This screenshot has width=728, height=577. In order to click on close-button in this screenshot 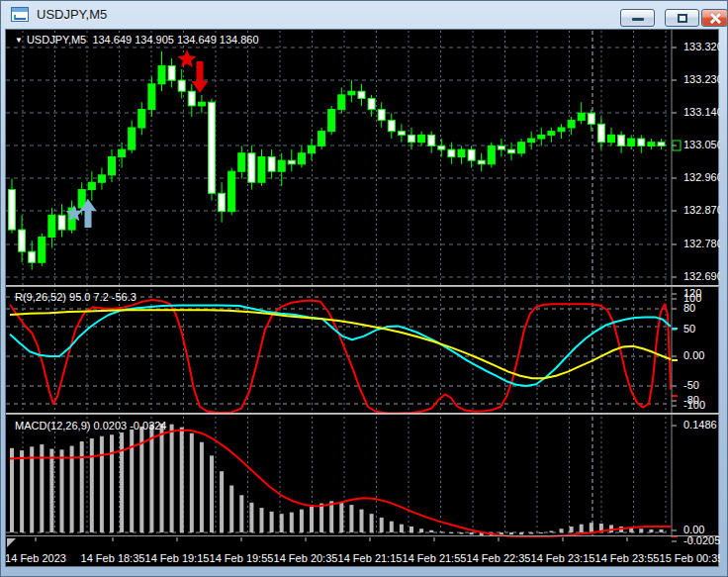, I will do `click(714, 18)`.